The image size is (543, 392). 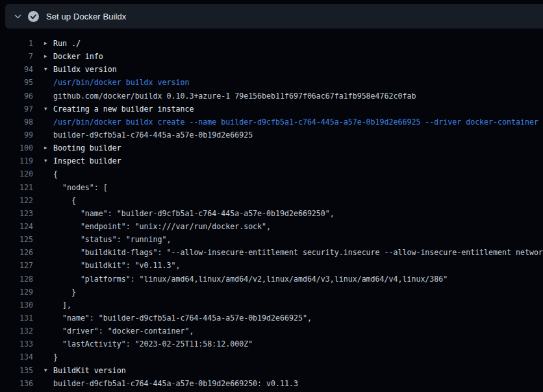 I want to click on line-text: "buildkitd-flags": "--allow-insecure-ent…, so click(x=298, y=252).